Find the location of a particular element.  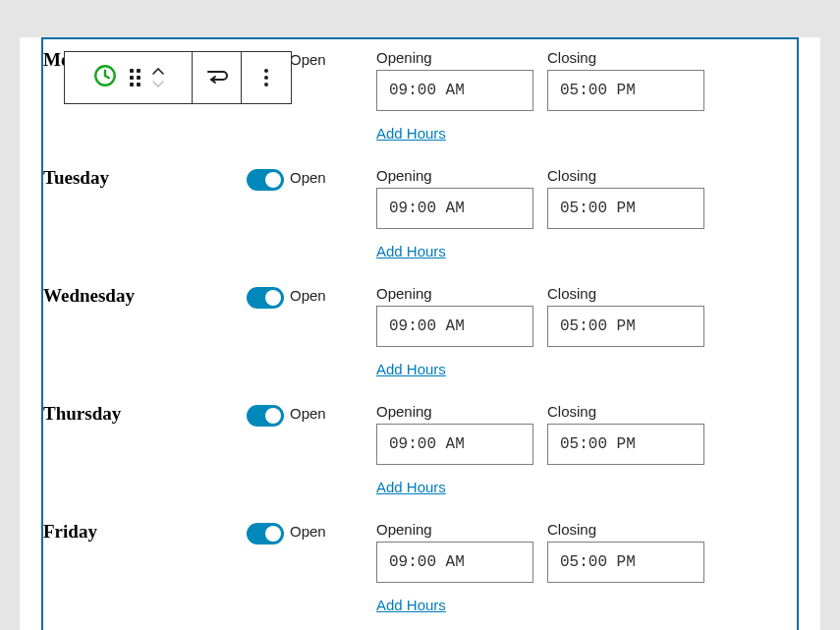

block-toolbar is located at coordinates (178, 78).